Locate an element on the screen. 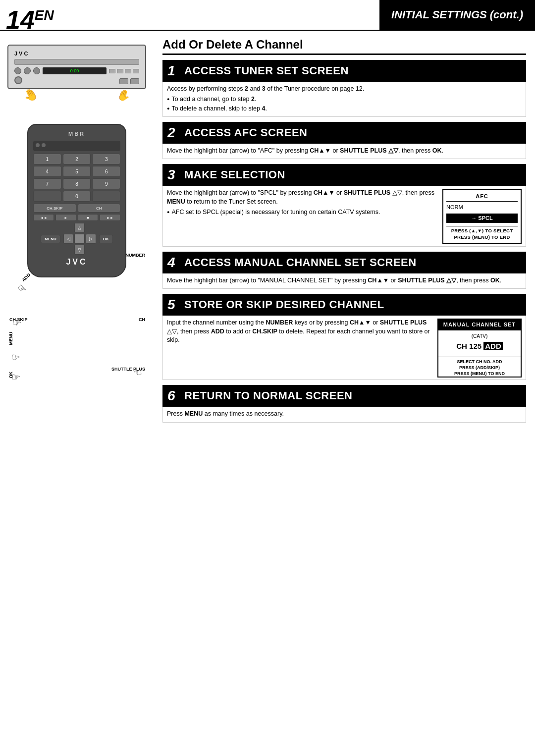 The height and width of the screenshot is (756, 535). step-6-header: 6 RETURN TO NORMAL SCREEN is located at coordinates (344, 396).